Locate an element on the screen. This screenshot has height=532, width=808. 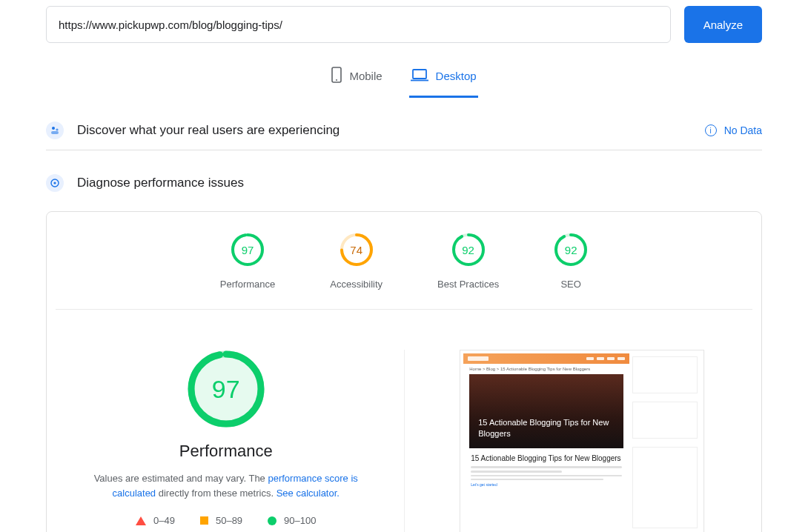
divider is located at coordinates (404, 150).